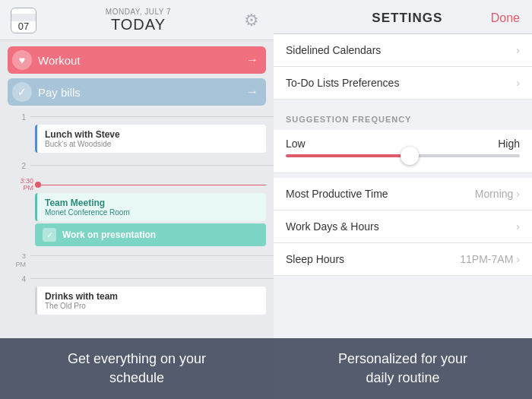 The width and height of the screenshot is (532, 399). What do you see at coordinates (518, 83) in the screenshot?
I see `todo-prefs-chevron-icon: ›` at bounding box center [518, 83].